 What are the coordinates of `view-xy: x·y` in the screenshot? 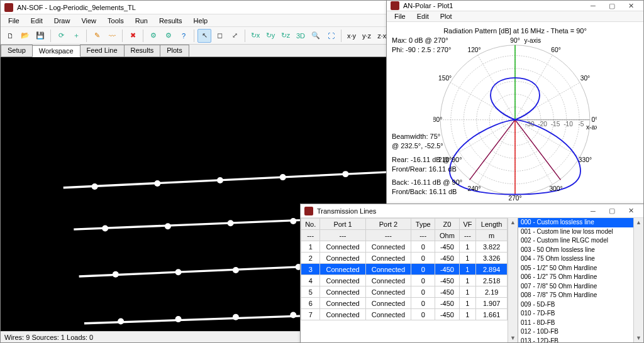 It's located at (352, 36).